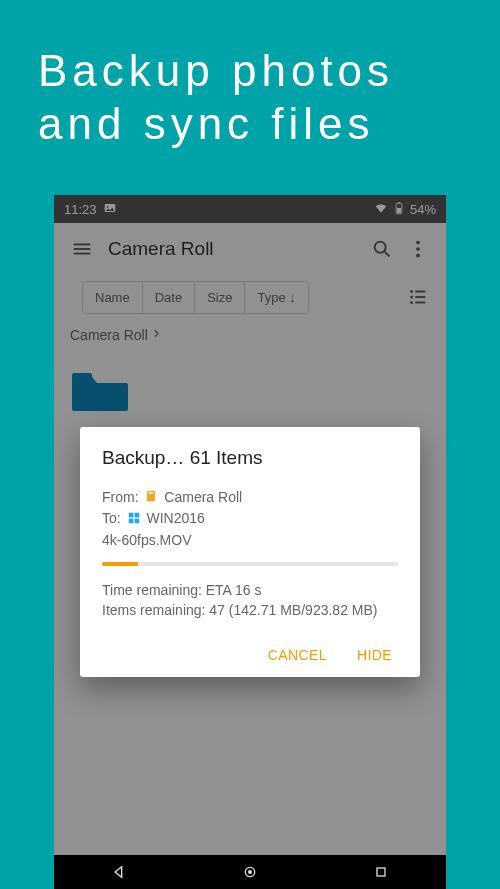 The width and height of the screenshot is (500, 889). I want to click on progress-fill, so click(120, 564).